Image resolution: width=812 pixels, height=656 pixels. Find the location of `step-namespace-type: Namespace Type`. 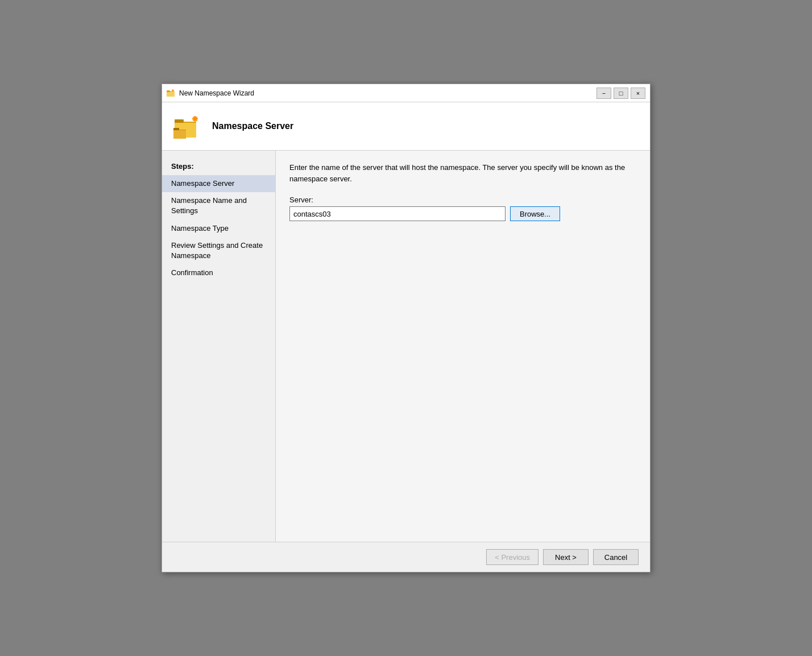

step-namespace-type: Namespace Type is located at coordinates (218, 229).